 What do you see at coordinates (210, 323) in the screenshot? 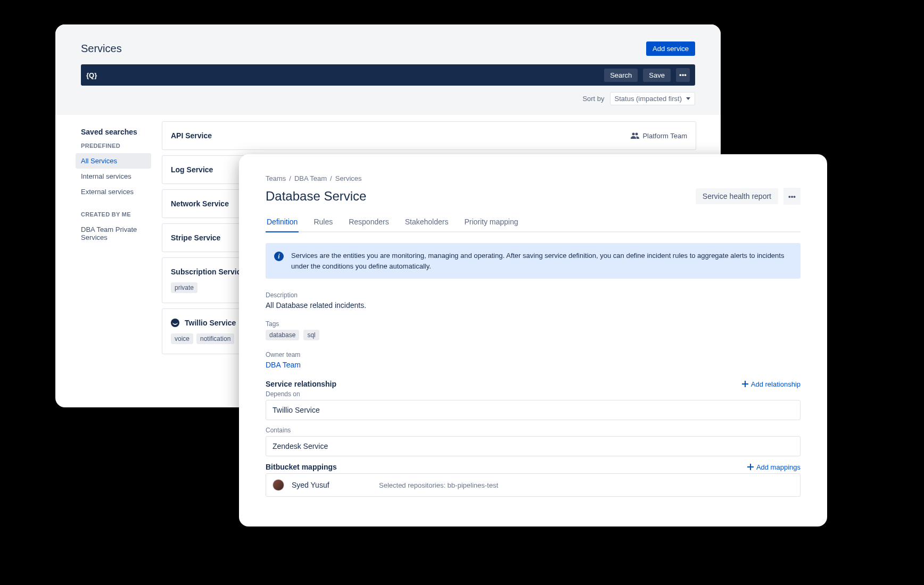
I see `service-name: Twillio Service` at bounding box center [210, 323].